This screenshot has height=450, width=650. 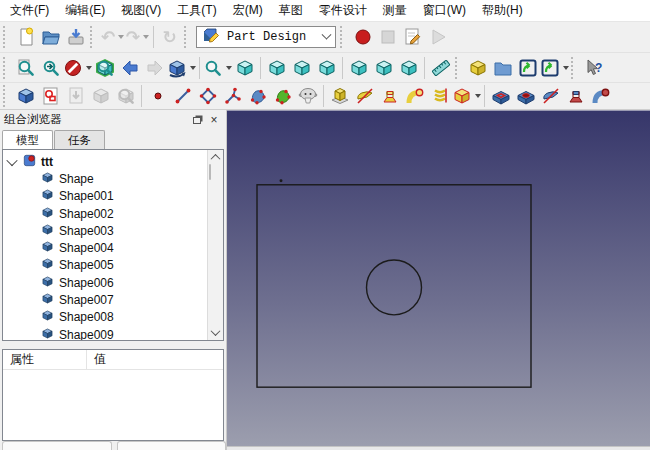 What do you see at coordinates (308, 96) in the screenshot?
I see `shapebinder-button` at bounding box center [308, 96].